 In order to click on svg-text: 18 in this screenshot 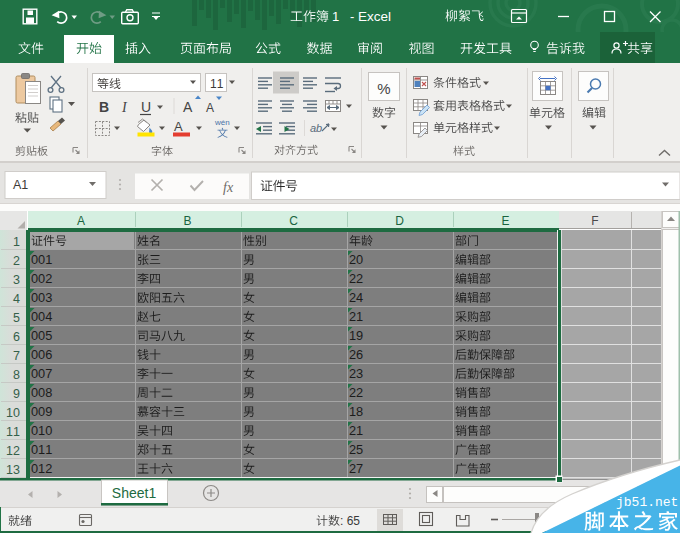, I will do `click(356, 412)`.